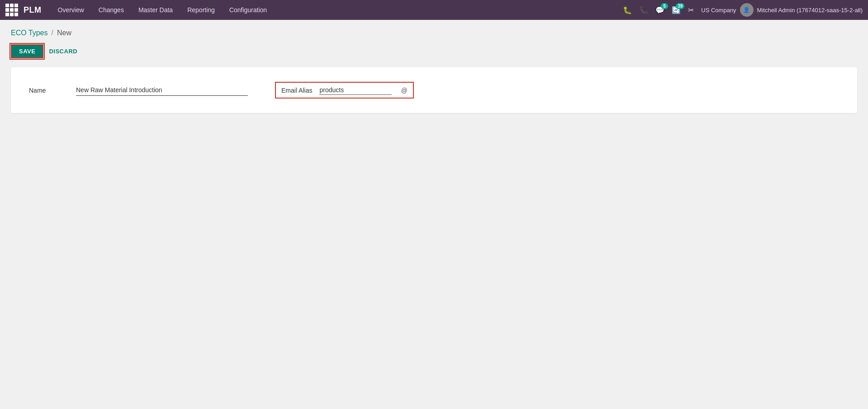 Image resolution: width=868 pixels, height=409 pixels. What do you see at coordinates (660, 10) in the screenshot?
I see `chat-icon: 💬 5` at bounding box center [660, 10].